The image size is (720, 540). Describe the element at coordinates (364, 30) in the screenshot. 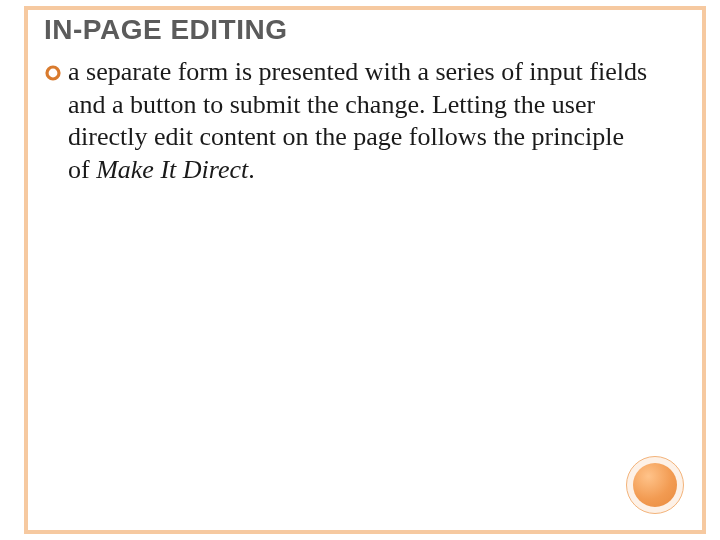

I see `slide-title: IN-PAGE EDITING` at that location.